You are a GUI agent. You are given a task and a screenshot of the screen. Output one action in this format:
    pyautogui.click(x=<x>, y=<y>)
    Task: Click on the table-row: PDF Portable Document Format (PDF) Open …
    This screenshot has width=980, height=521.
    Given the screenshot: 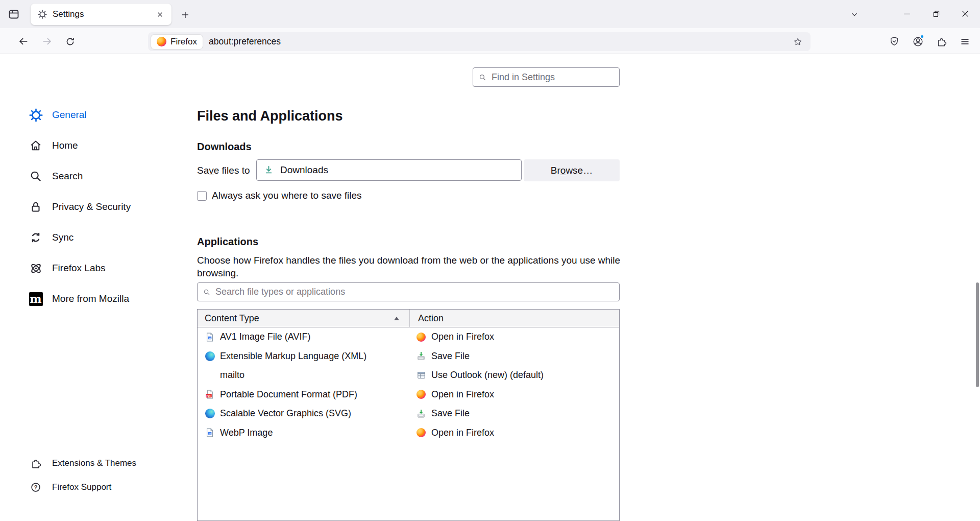 What is the action you would take?
    pyautogui.click(x=408, y=395)
    